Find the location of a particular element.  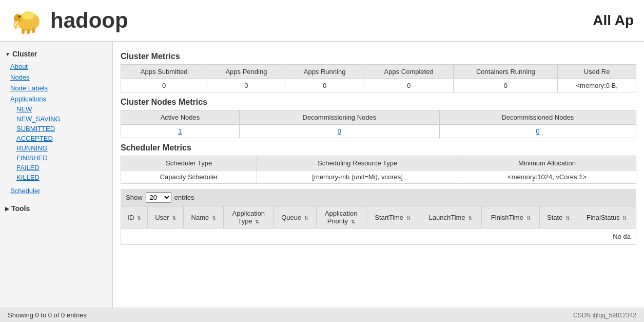

cluster-metrics-title: Cluster Metrics is located at coordinates (379, 56).